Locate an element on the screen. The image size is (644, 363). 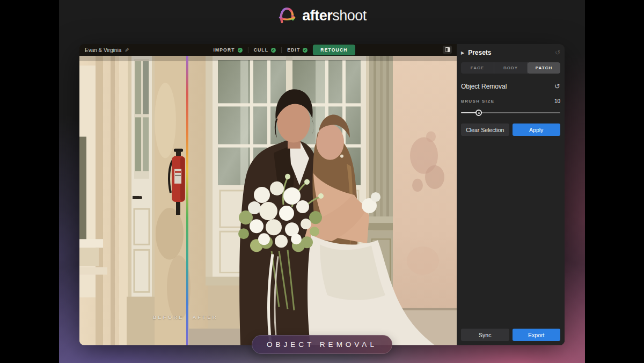
chevron-right-icon: ▶ is located at coordinates (463, 53).